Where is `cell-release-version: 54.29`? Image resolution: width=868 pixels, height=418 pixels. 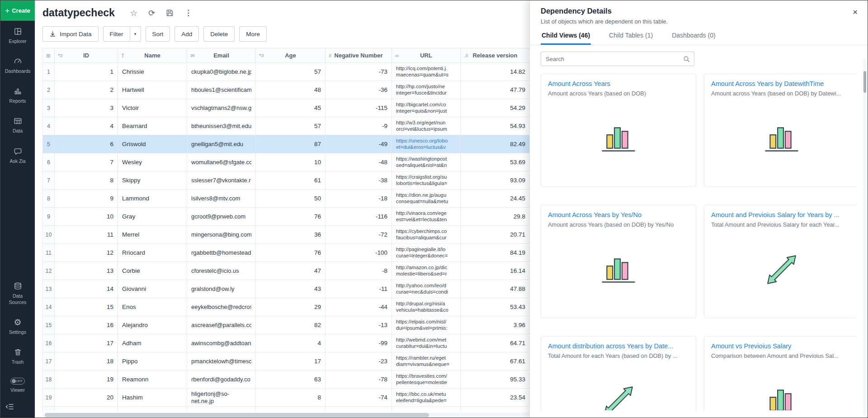
cell-release-version: 54.29 is located at coordinates (495, 108).